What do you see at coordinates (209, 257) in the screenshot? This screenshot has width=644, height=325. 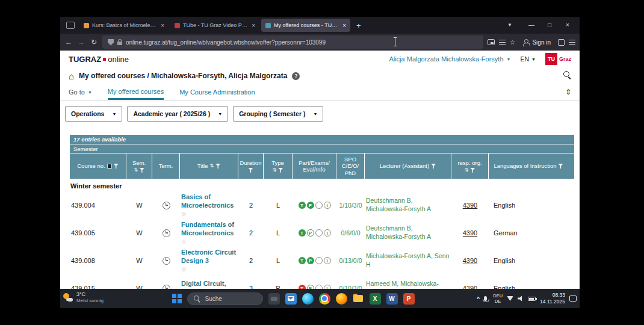 I see `course-title-link: Electronic Circuit Design 3` at bounding box center [209, 257].